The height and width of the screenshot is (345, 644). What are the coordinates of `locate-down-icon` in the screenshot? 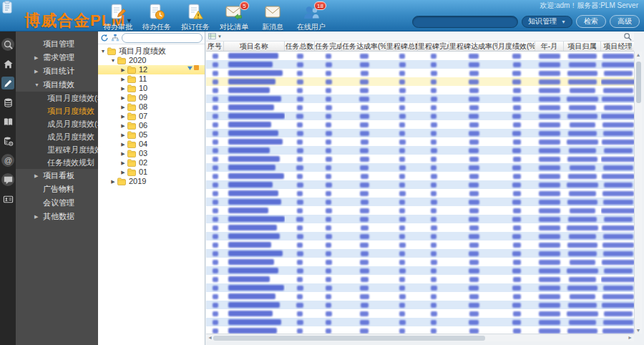 It's located at (190, 67).